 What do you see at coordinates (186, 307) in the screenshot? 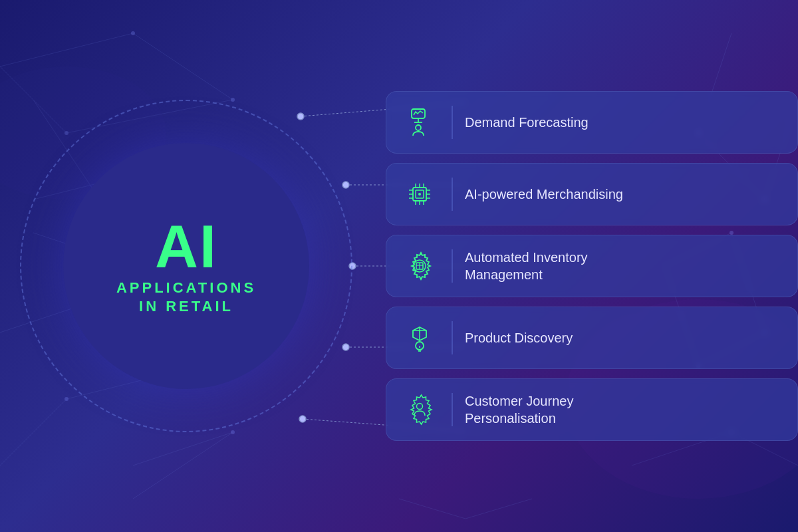
I see `center-retail-text: IN RETAIL` at bounding box center [186, 307].